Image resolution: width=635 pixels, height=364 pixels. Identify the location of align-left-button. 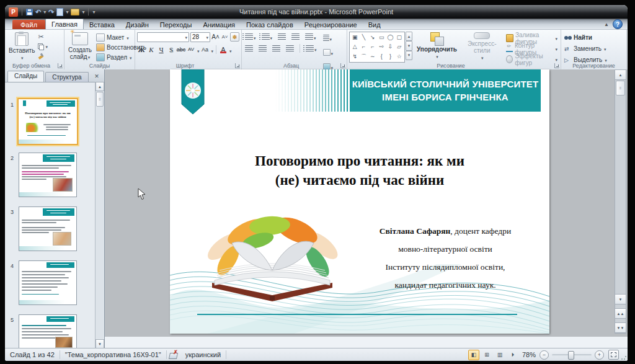
(249, 48).